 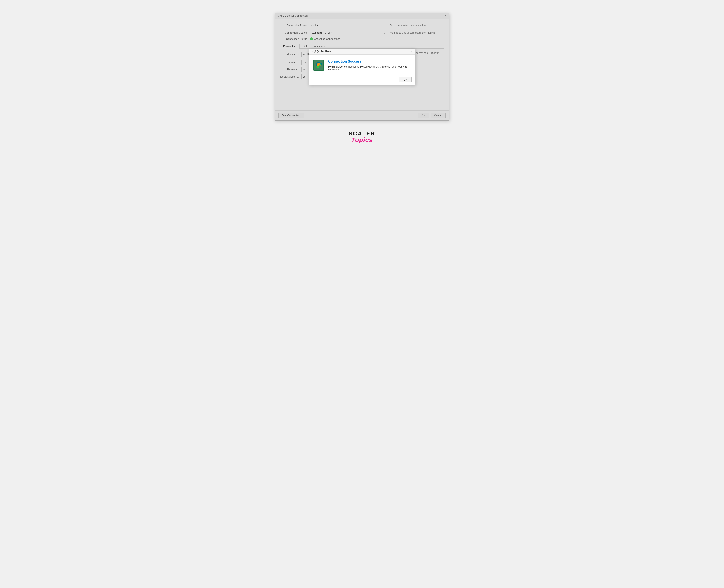 What do you see at coordinates (362, 66) in the screenshot?
I see `popup-dialog: MySQL For Excel ×` at bounding box center [362, 66].